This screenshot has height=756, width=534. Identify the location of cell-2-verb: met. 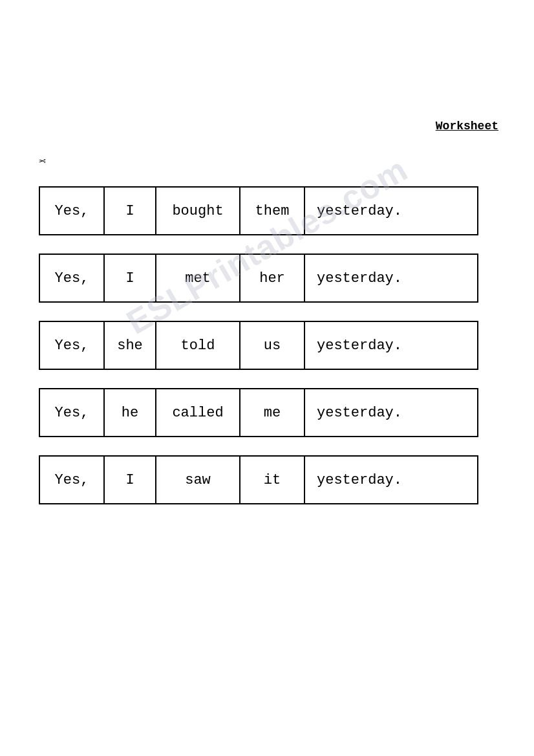
(198, 278).